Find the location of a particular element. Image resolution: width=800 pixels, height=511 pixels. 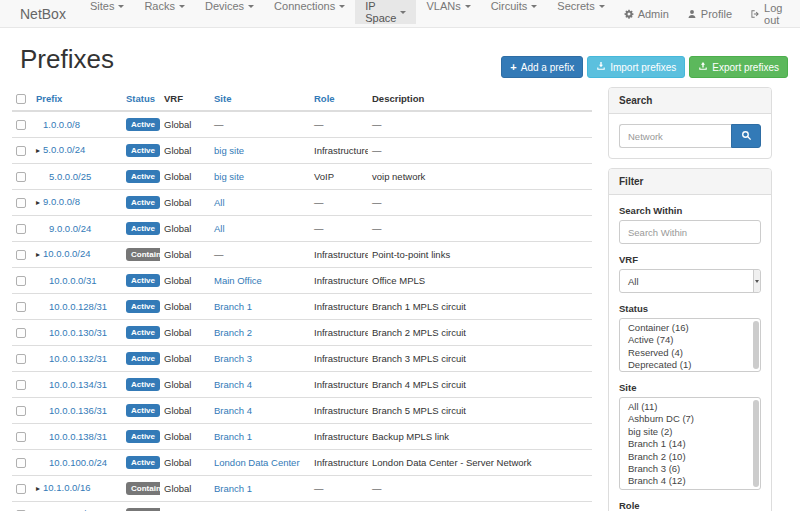

add-prefix-label: Add a prefix is located at coordinates (548, 68).